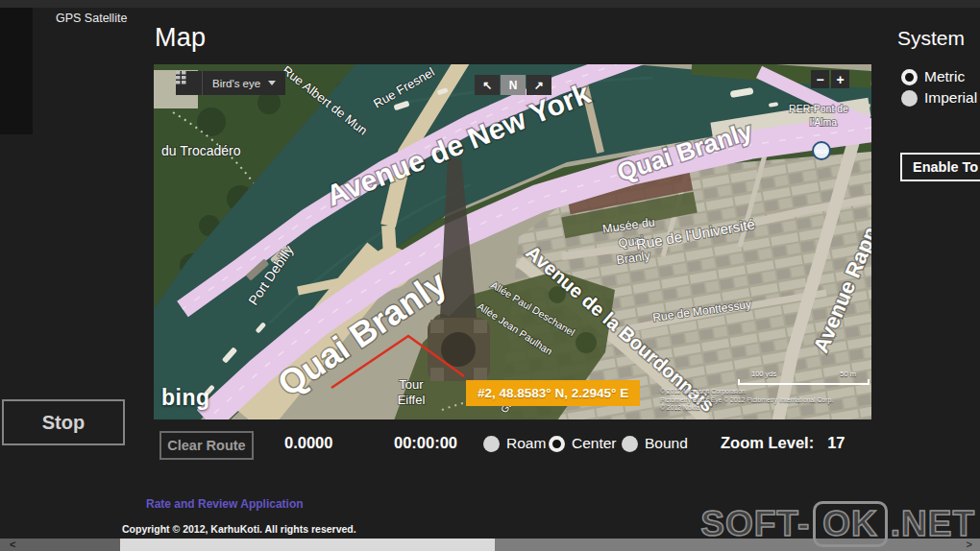  I want to click on time-readout: 00:00:00, so click(426, 443).